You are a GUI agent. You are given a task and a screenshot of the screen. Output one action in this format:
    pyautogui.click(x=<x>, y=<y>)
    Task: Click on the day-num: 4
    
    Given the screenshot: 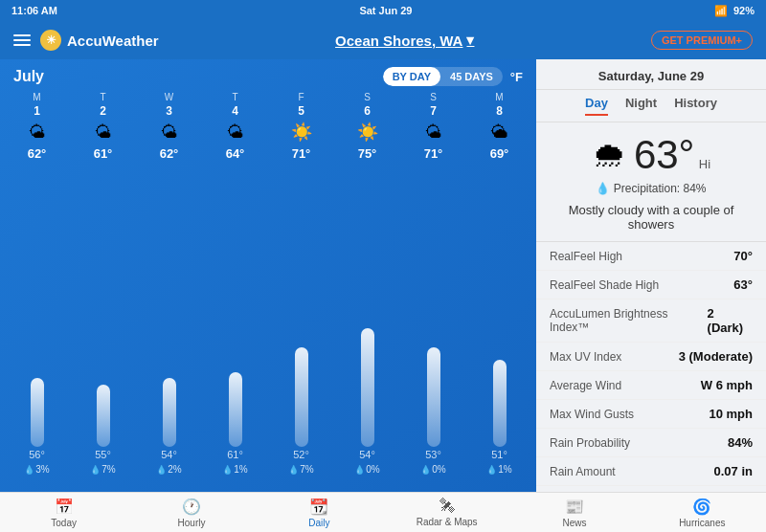 What is the action you would take?
    pyautogui.click(x=236, y=111)
    